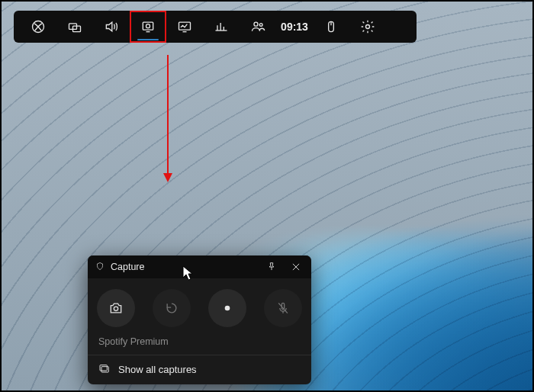  I want to click on capture-context-app: Spotify Premium, so click(200, 344).